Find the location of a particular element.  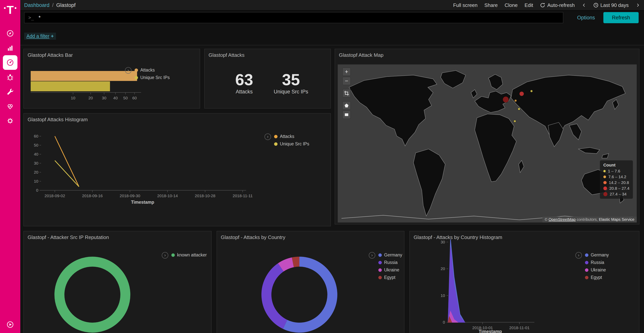

sidebar-item-devtools is located at coordinates (10, 92).